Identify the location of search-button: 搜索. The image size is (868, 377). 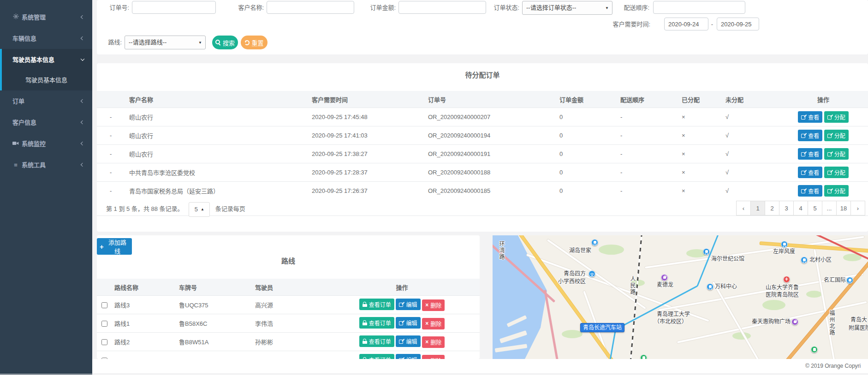
(225, 42).